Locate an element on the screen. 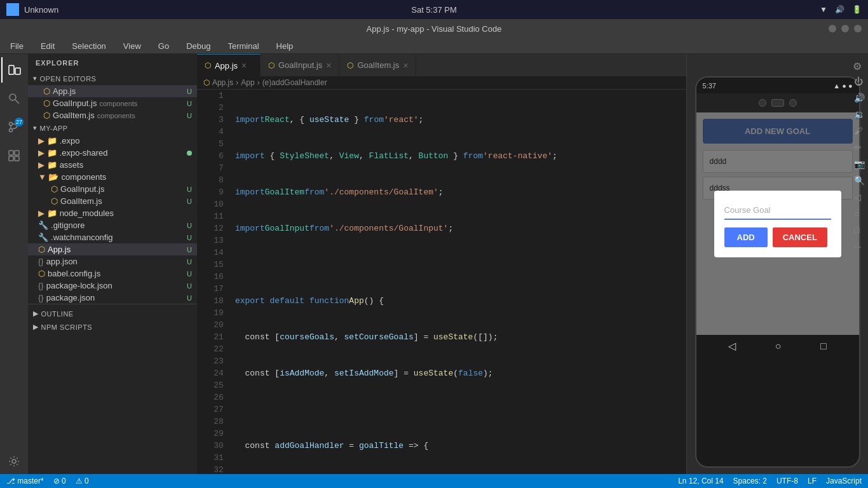 This screenshot has height=488, width=868. volume-icon: 🔊 is located at coordinates (840, 10).